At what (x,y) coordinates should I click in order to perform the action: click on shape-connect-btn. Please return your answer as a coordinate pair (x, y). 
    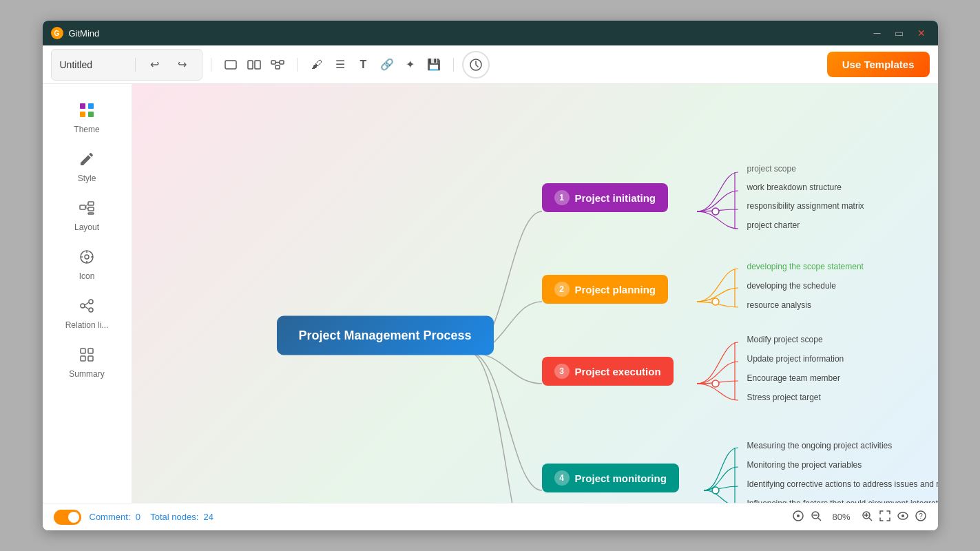
    Looking at the image, I should click on (278, 65).